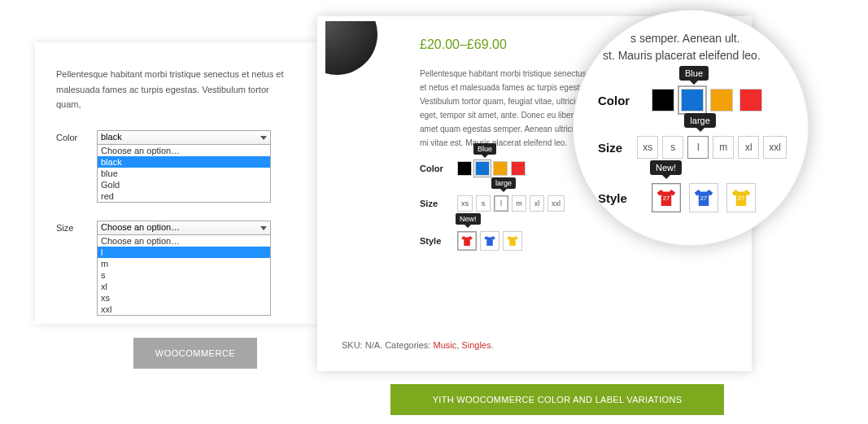 The width and height of the screenshot is (868, 424). What do you see at coordinates (618, 199) in the screenshot?
I see `mag-style-label: Style` at bounding box center [618, 199].